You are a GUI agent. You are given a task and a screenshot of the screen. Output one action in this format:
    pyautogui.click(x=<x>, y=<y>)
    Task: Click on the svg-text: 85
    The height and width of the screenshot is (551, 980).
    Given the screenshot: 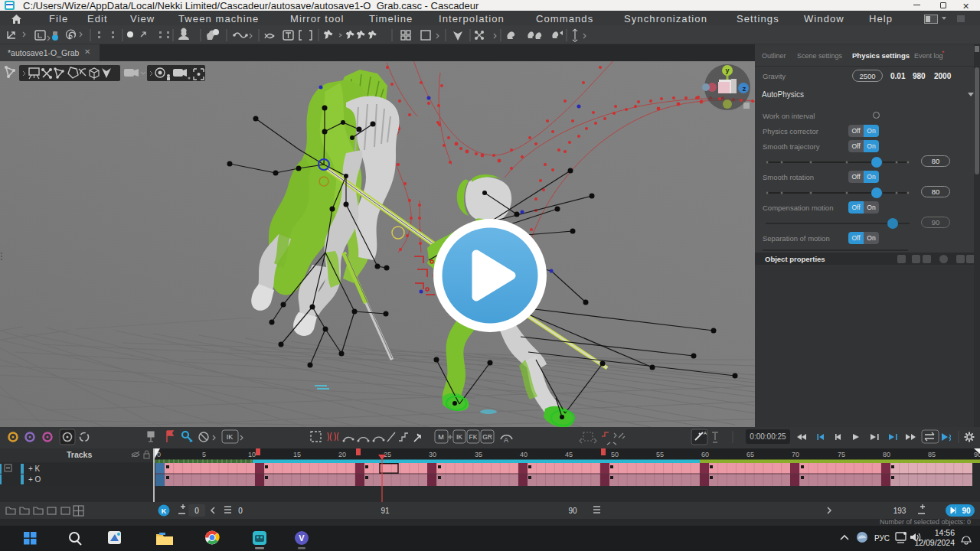 What is the action you would take?
    pyautogui.click(x=932, y=455)
    